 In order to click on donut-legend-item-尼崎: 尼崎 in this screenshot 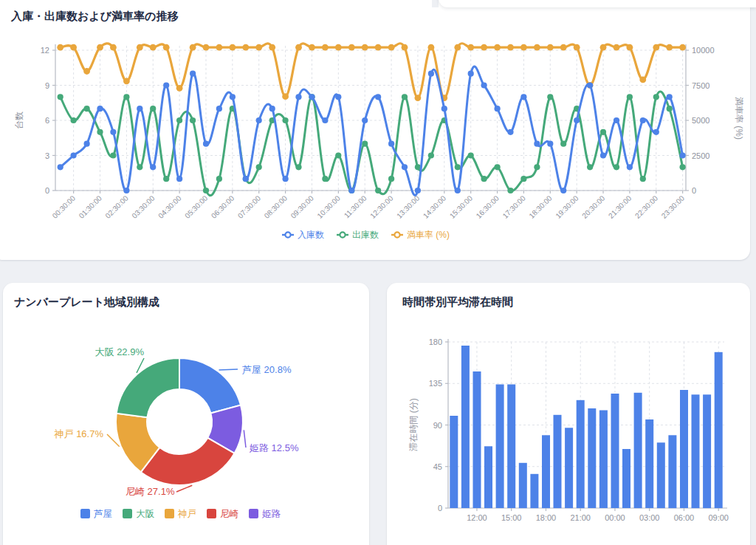, I will do `click(223, 514)`.